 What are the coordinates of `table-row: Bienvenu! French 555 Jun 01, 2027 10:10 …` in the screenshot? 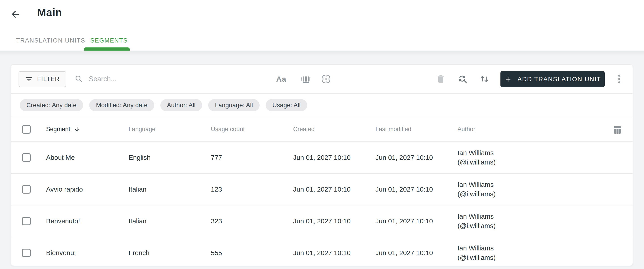 It's located at (322, 251).